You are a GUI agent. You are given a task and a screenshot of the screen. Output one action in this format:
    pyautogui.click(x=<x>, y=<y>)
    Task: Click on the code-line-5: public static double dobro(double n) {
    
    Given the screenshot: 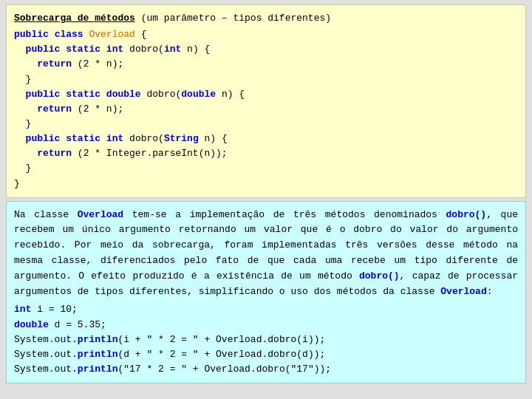 What is the action you would take?
    pyautogui.click(x=266, y=95)
    